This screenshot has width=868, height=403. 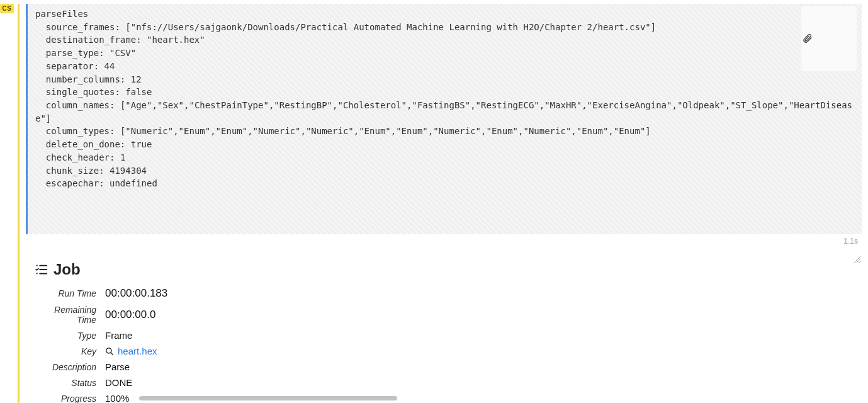 I want to click on code-single-quotes: false, so click(x=138, y=92).